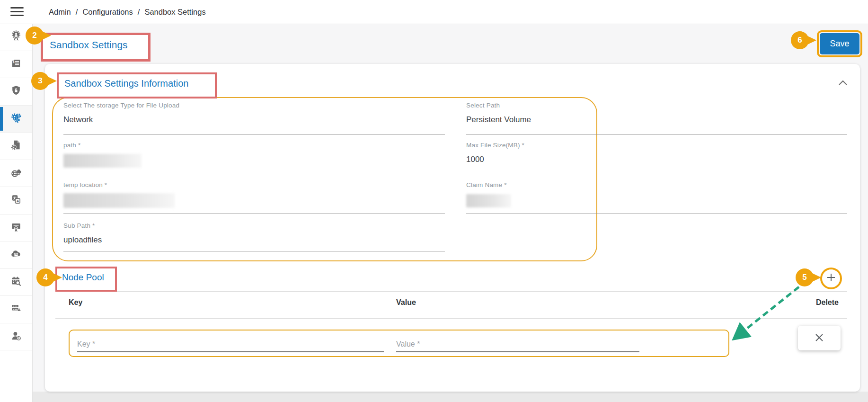 The height and width of the screenshot is (402, 868). What do you see at coordinates (60, 12) in the screenshot?
I see `breadcrumb-admin: Admin` at bounding box center [60, 12].